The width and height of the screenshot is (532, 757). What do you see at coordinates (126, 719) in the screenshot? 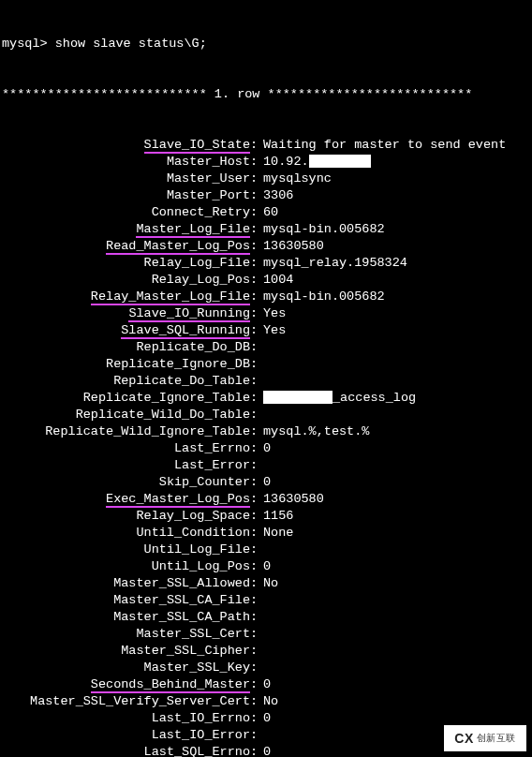
I see `status-label: Last_IO_Errno` at bounding box center [126, 719].